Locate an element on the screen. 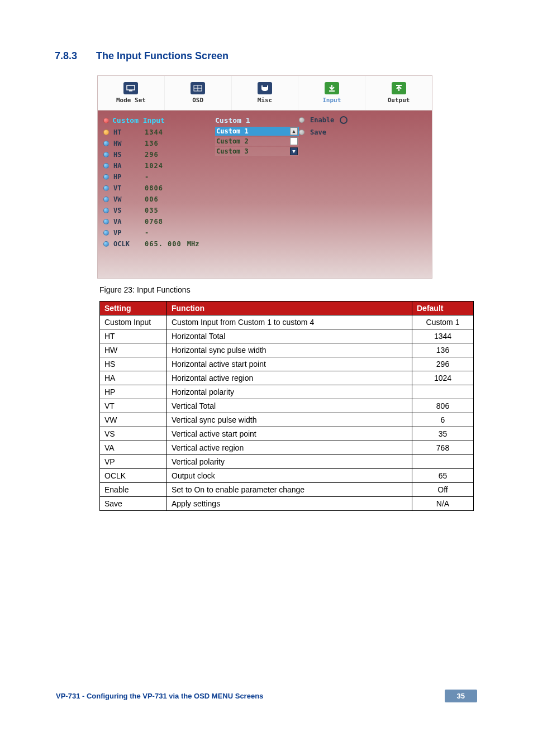 The image size is (533, 756). cell-function: Vertical active start point is located at coordinates (289, 434).